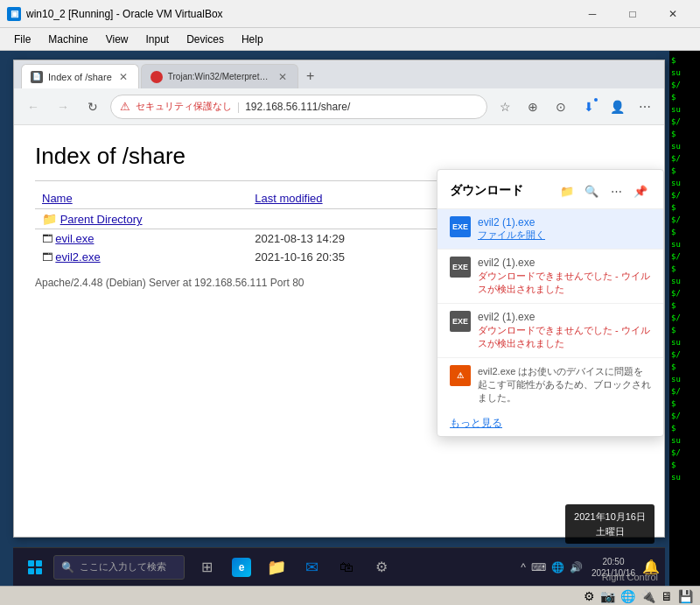  Describe the element at coordinates (299, 107) in the screenshot. I see `address-bar: ⚠ セキュリティ保護なし | 192.168.56.111/share/` at that location.